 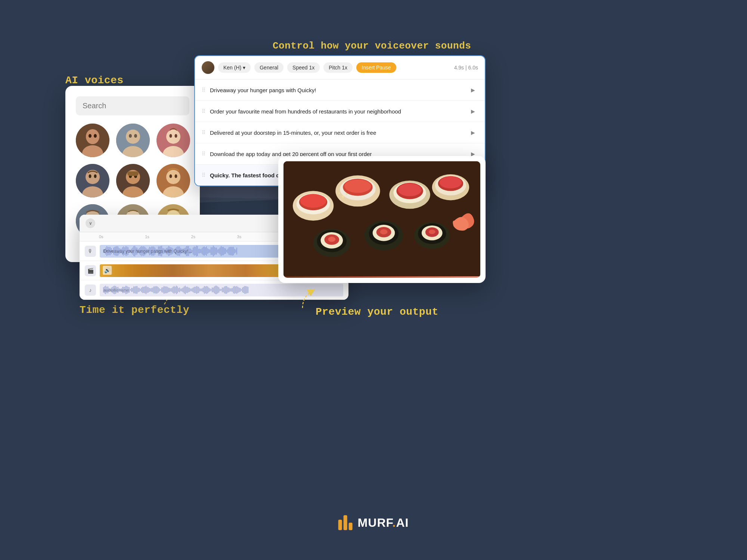 I want to click on annotation-control-voiceover: Control how your voiceover sounds, so click(x=372, y=46).